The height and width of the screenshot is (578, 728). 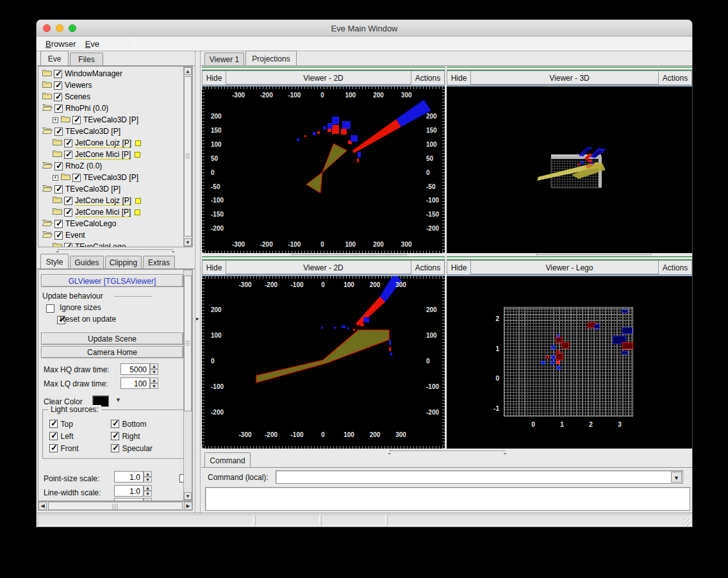 I want to click on style-scroll-thumb: ☰, so click(x=188, y=343).